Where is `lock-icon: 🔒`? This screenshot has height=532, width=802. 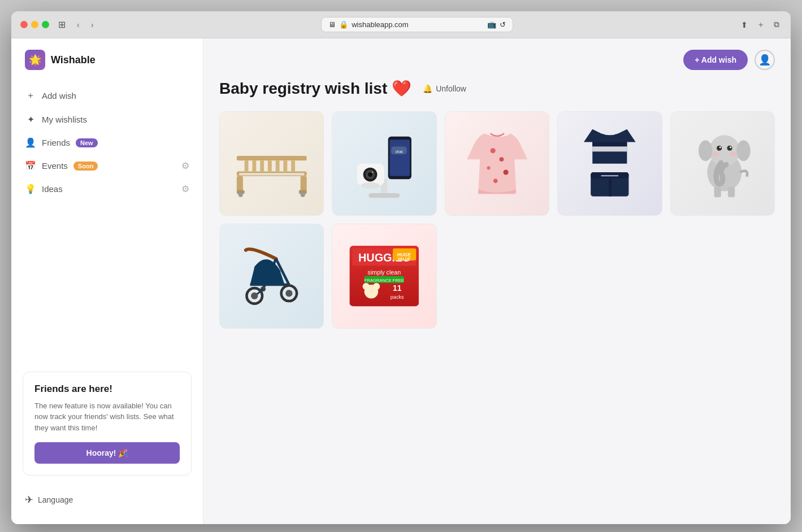
lock-icon: 🔒 is located at coordinates (344, 25).